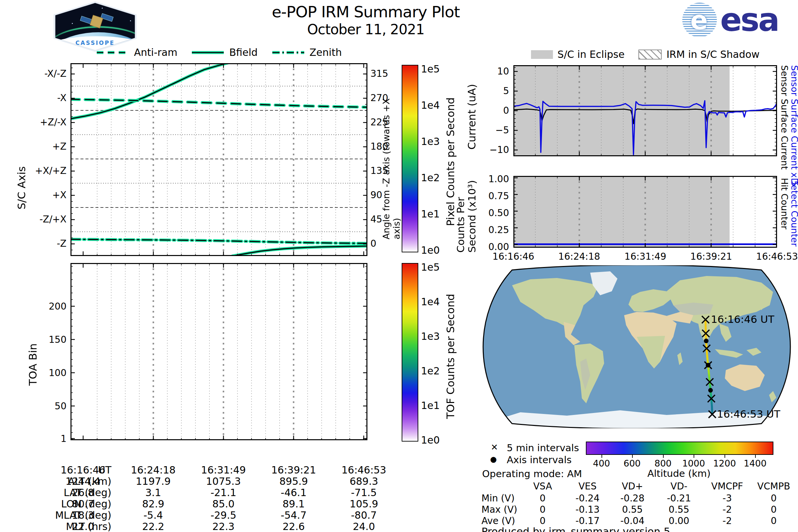 The image size is (798, 532). What do you see at coordinates (153, 527) in the screenshot?
I see `eph-cell: 22.2` at bounding box center [153, 527].